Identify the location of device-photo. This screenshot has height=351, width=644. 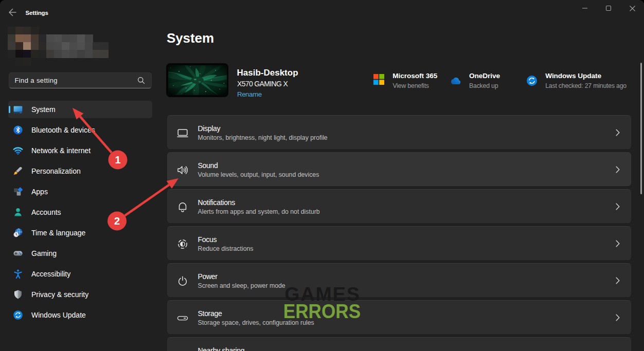
(198, 80).